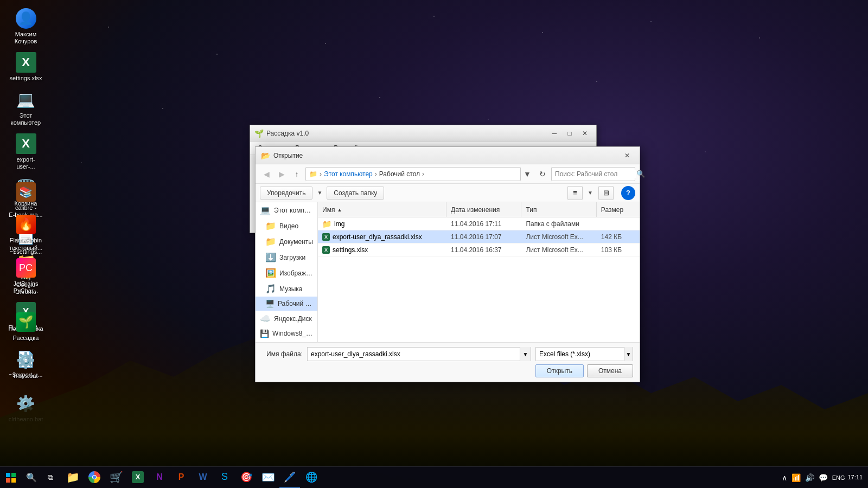 The height and width of the screenshot is (488, 868). What do you see at coordinates (618, 209) in the screenshot?
I see `column-size: Размер` at bounding box center [618, 209].